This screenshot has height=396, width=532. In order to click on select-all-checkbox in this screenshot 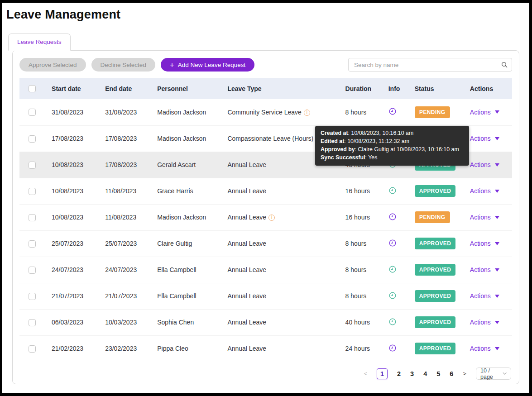, I will do `click(32, 89)`.